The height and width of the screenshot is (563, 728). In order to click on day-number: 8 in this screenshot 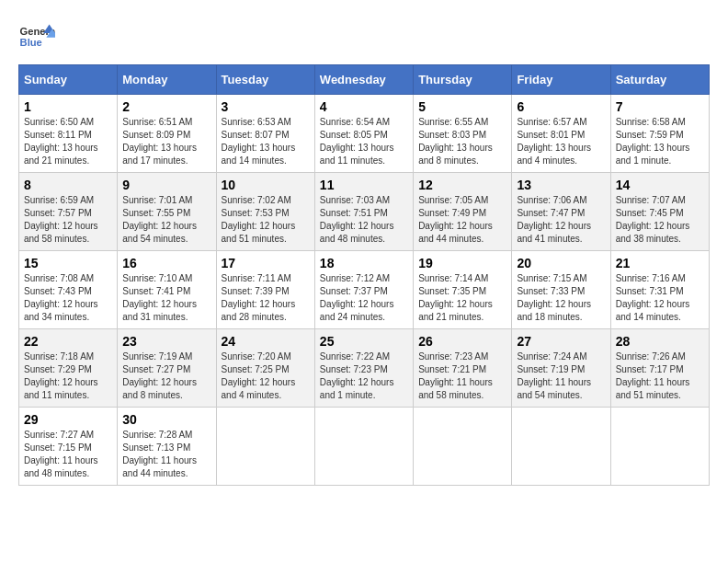, I will do `click(68, 185)`.